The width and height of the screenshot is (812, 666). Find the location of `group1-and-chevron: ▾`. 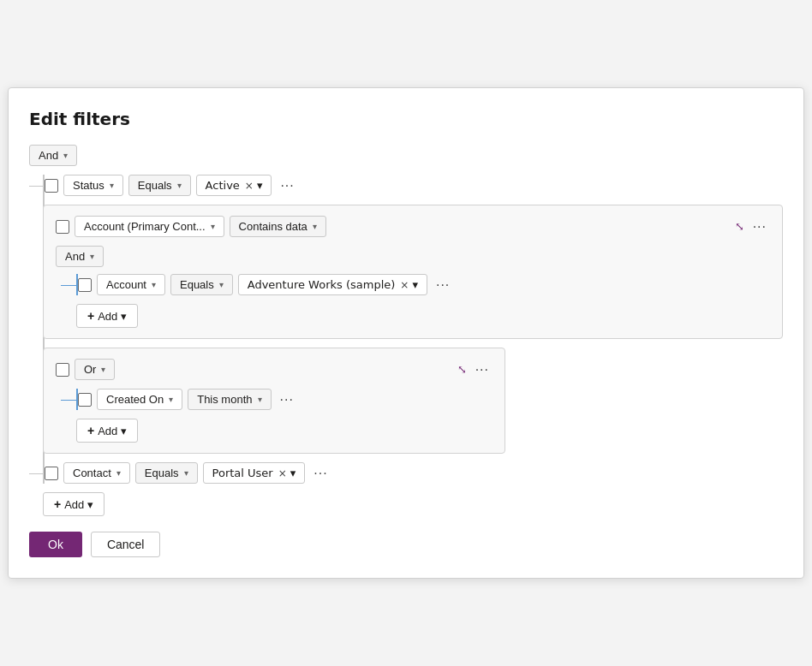

group1-and-chevron: ▾ is located at coordinates (93, 257).